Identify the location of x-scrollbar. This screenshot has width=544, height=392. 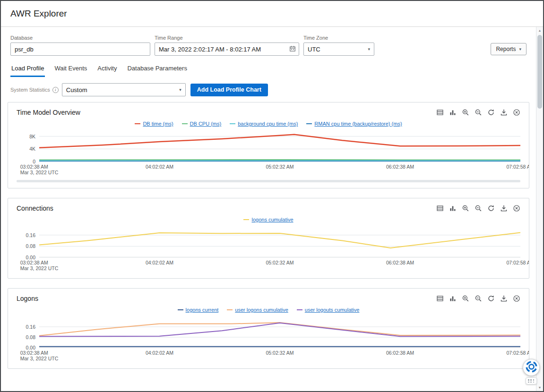
(268, 181).